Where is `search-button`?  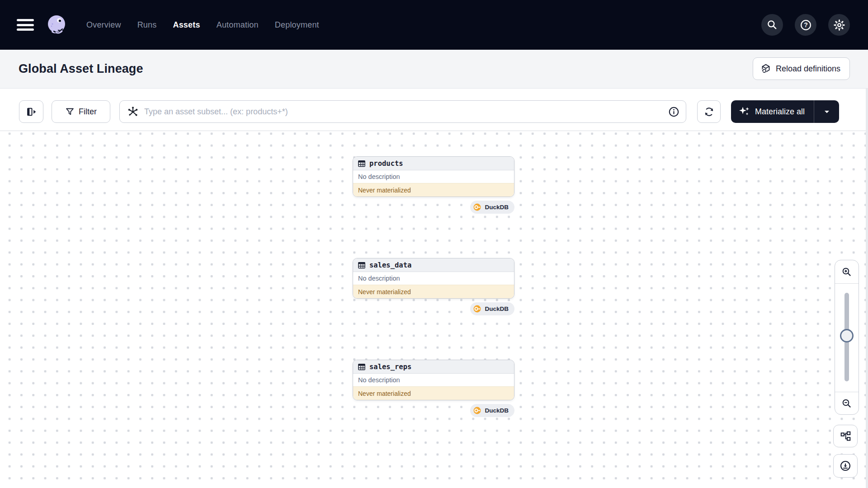 search-button is located at coordinates (772, 25).